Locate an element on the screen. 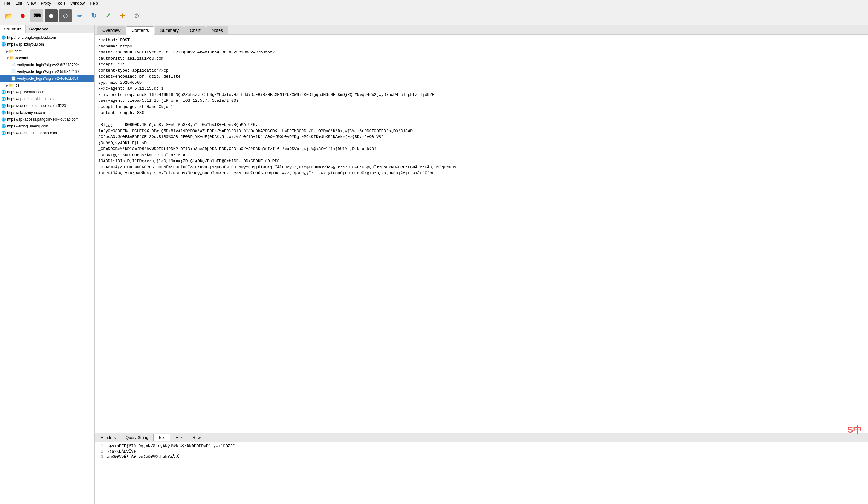 This screenshot has height=504, width=868. content-line: zyp: mid=292546569 is located at coordinates (481, 83).